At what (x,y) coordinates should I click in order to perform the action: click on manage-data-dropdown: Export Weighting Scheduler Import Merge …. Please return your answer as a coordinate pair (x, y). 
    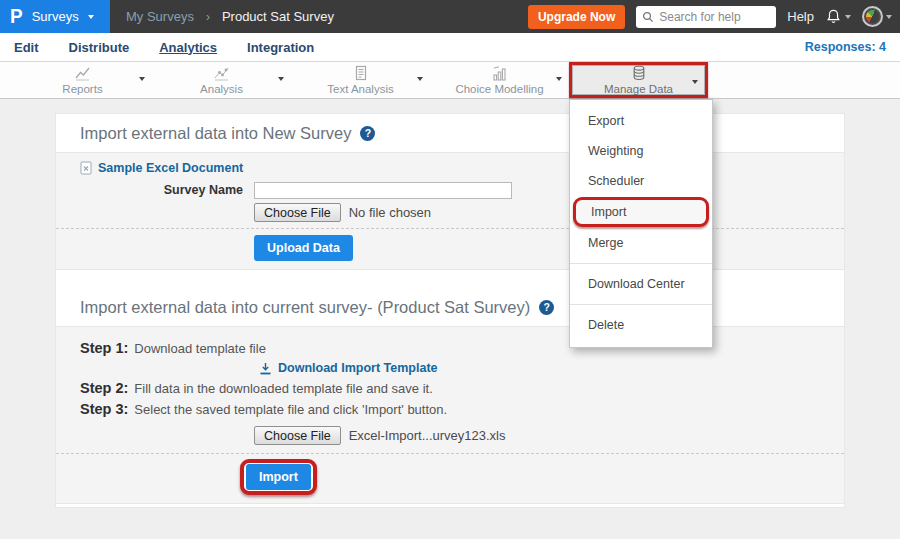
    Looking at the image, I should click on (641, 224).